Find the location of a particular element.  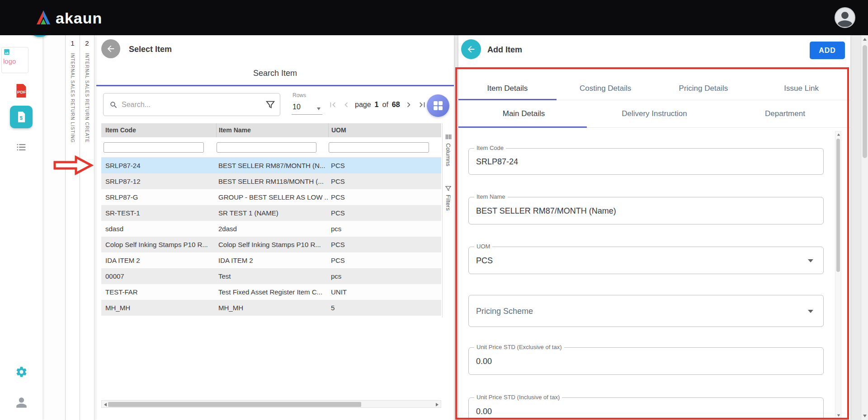

column-header-item-code: Item Code is located at coordinates (159, 130).